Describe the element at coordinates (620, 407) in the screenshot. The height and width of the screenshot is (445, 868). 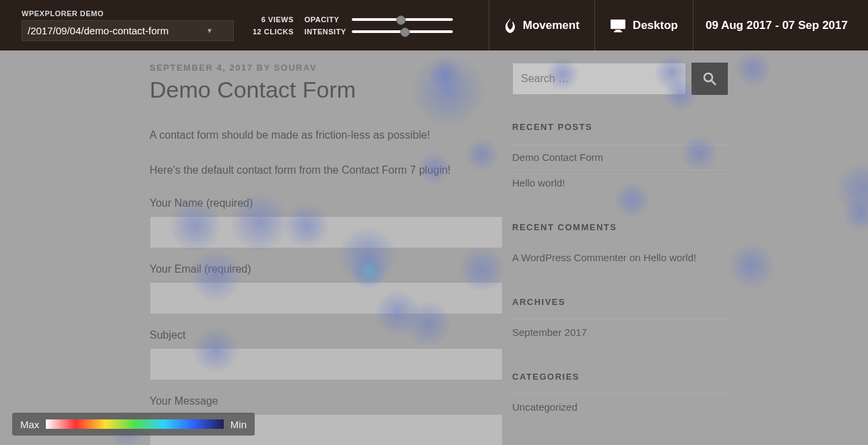
I see `list-item: Uncategorized` at that location.